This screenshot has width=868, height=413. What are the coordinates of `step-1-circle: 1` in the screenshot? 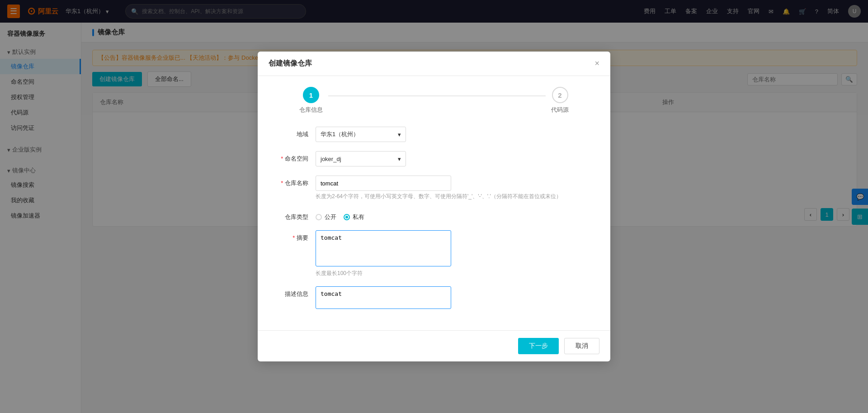 It's located at (311, 95).